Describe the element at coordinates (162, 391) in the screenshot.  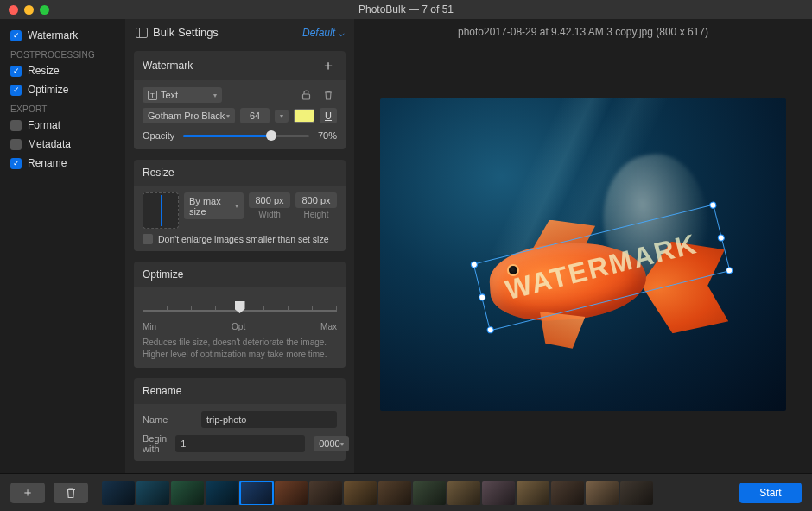
I see `panel-title: Rename` at that location.